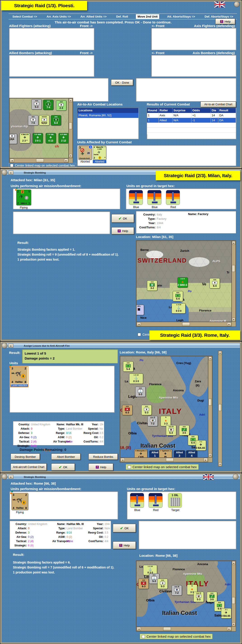 Image resolution: width=242 pixels, height=644 pixels. What do you see at coordinates (99, 535) in the screenshot?
I see `info-col-3: Year:1944Special:NoneReorg Cost:3.5Oil:0…` at bounding box center [99, 535].